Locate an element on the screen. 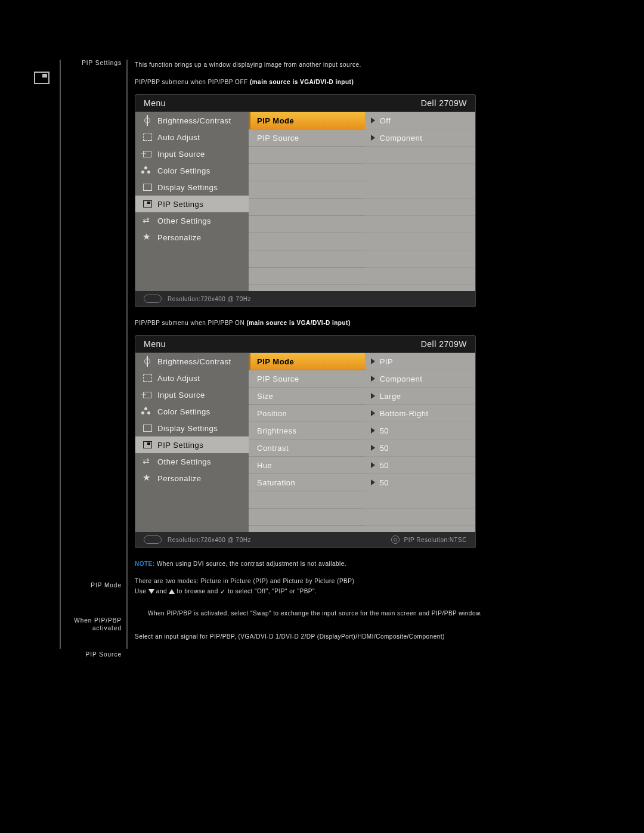  setting-contrast: Contrast is located at coordinates (306, 448).